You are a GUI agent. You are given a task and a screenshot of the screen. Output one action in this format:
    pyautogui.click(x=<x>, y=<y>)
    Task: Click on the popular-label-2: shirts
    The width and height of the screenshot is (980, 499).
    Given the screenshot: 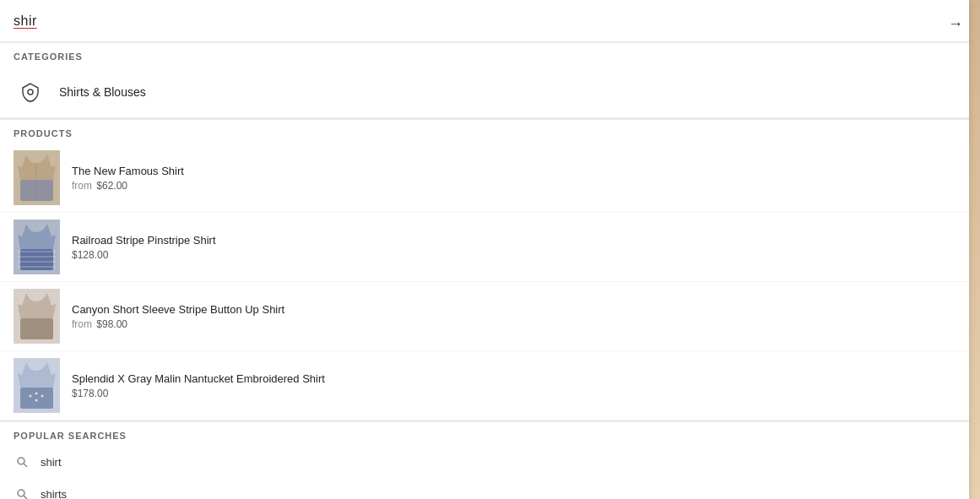 What is the action you would take?
    pyautogui.click(x=54, y=494)
    